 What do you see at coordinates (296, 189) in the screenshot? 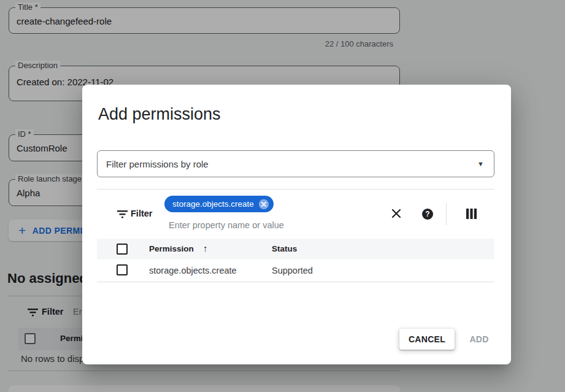
I see `toolbar-top-divider` at bounding box center [296, 189].